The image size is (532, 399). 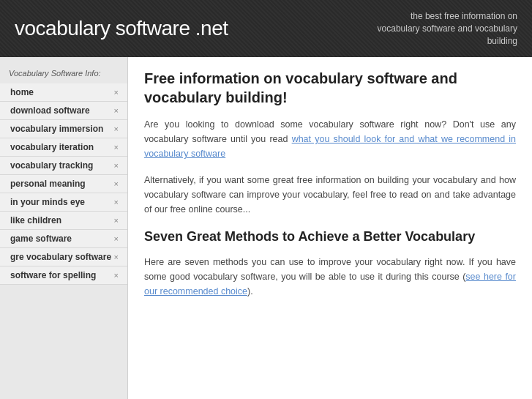 What do you see at coordinates (41, 239) in the screenshot?
I see `sidebar-item-label: game software` at bounding box center [41, 239].